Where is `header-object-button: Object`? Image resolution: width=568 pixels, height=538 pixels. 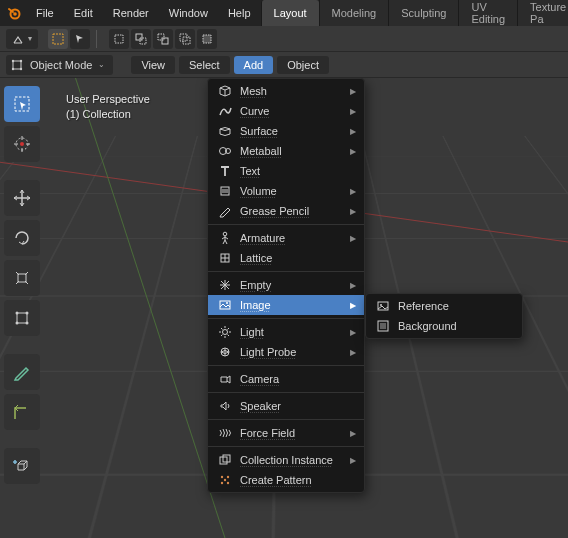 header-object-button: Object is located at coordinates (303, 65).